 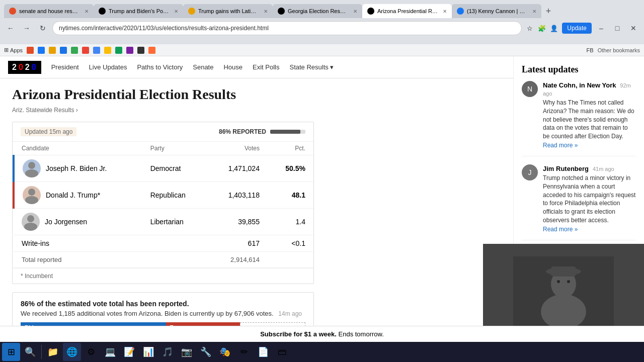 I want to click on footnote: * Incumbent, so click(x=163, y=276).